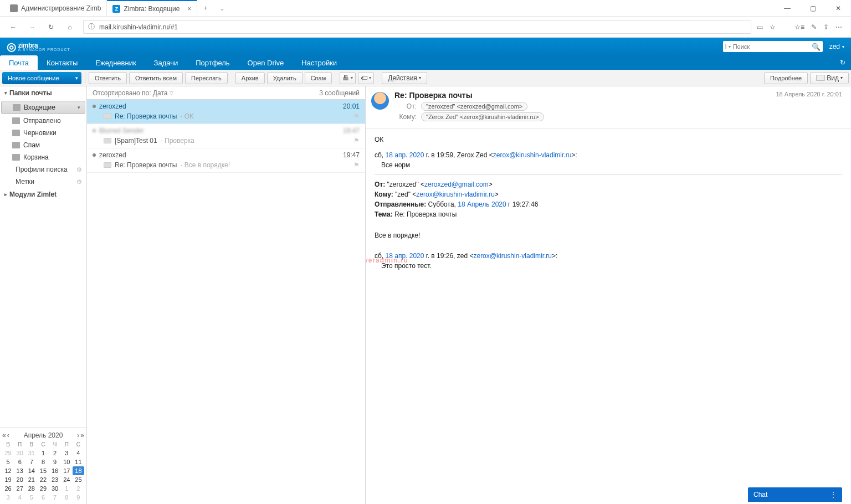 The height and width of the screenshot is (504, 851). What do you see at coordinates (226, 136) in the screenshot?
I see `message-item: Blurred Sender19:47[Spam]Test 01 - Прове…` at bounding box center [226, 136].